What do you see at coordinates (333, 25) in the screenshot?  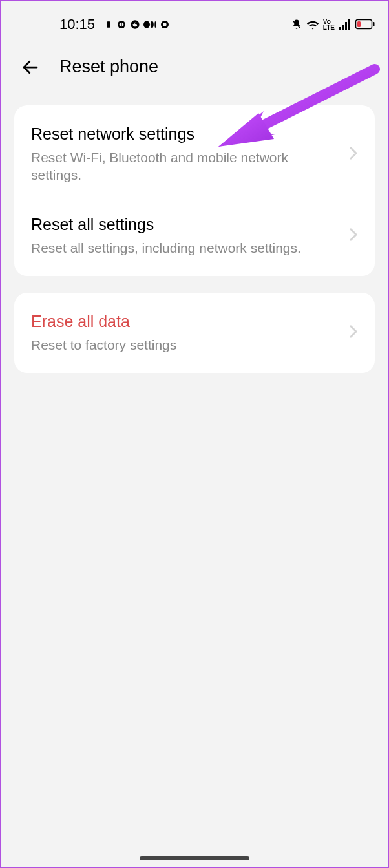 I see `status-right: VoLTE` at bounding box center [333, 25].